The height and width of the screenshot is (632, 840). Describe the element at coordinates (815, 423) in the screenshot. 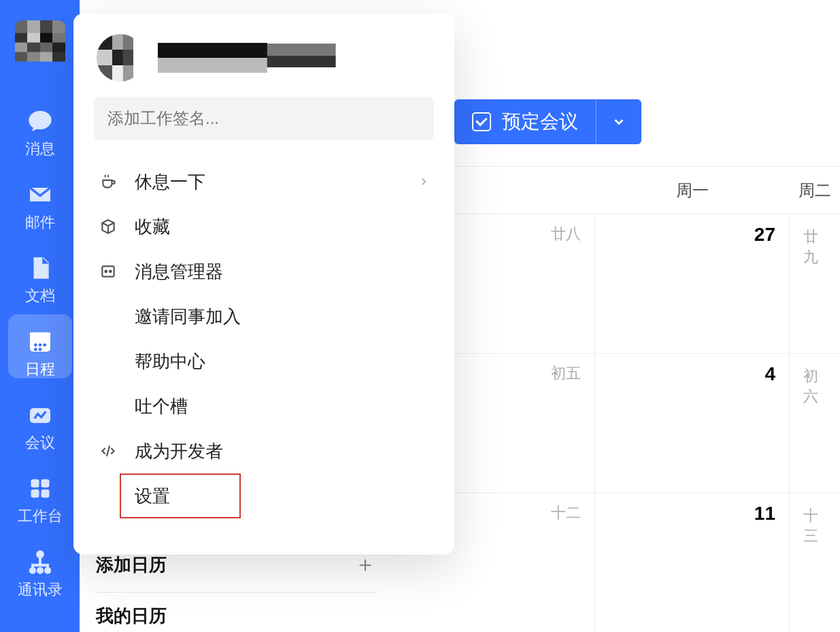

I see `calendar-cell: 初六5` at that location.